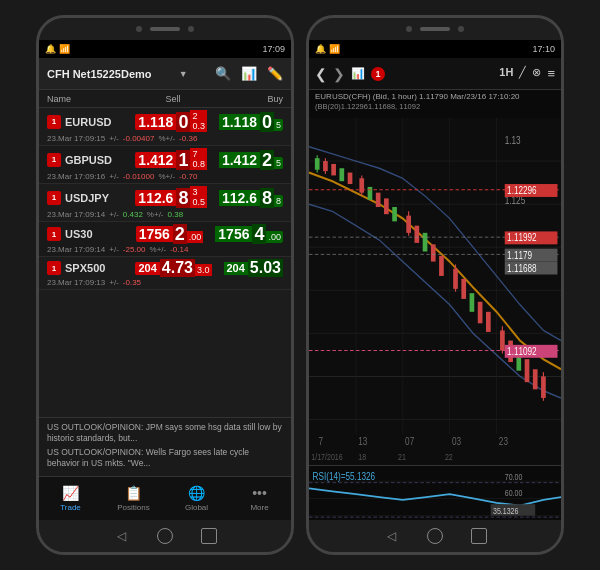 This screenshot has height=570, width=600. Describe the element at coordinates (132, 282) in the screenshot. I see `change-value: -0.35` at that location.